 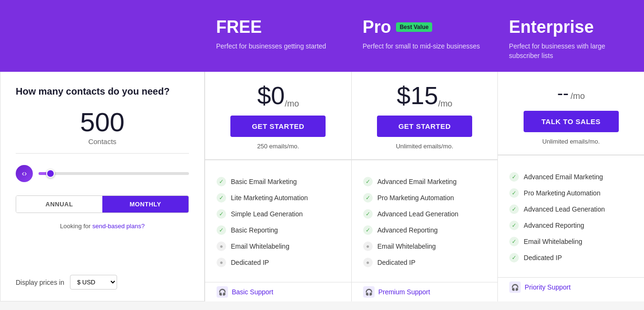 I want to click on plan-title-free: FREE, so click(x=278, y=27).